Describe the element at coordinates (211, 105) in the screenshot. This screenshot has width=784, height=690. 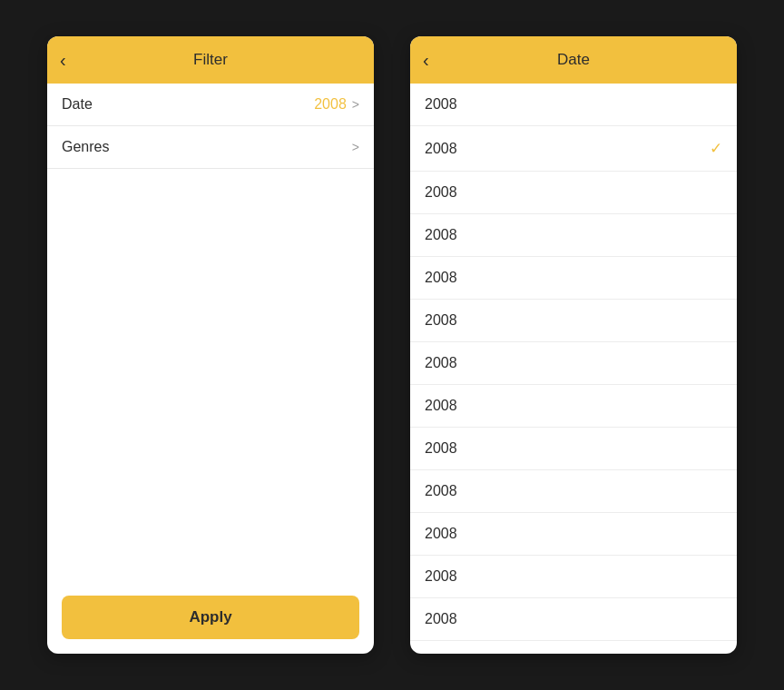
I see `filter-item-date: Date 2008 >` at that location.